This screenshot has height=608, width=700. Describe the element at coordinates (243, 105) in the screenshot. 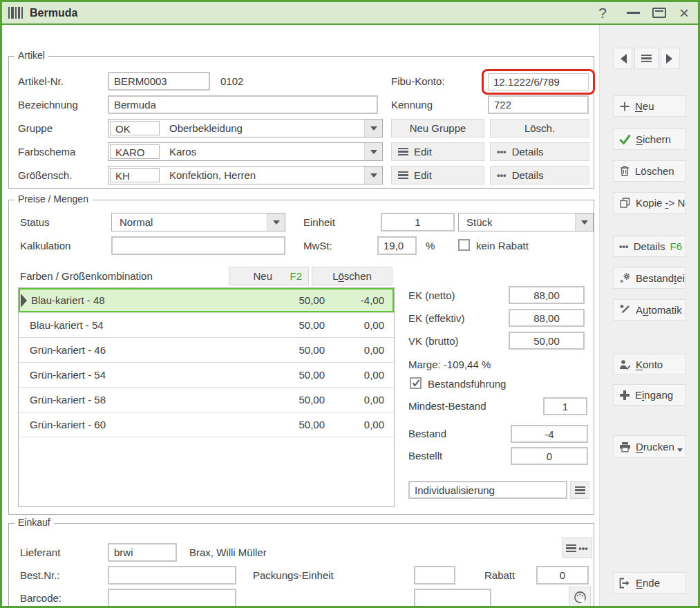

I see `bezeichnung-input` at that location.